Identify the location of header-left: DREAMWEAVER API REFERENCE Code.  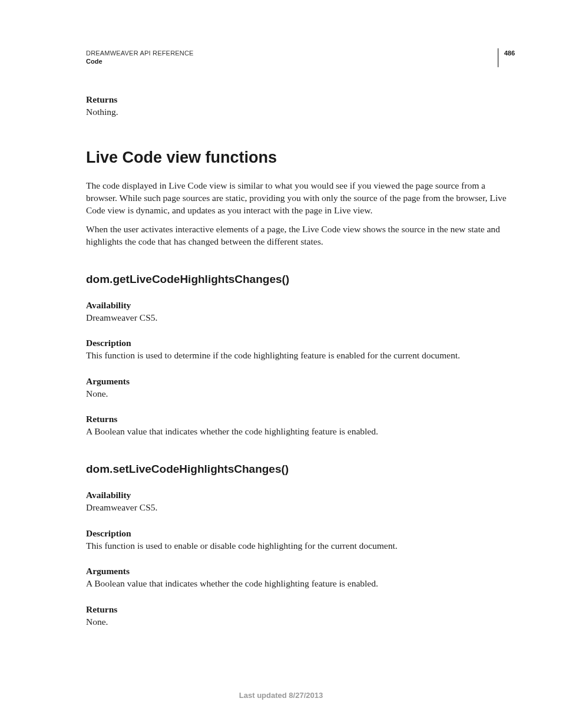
(140, 57).